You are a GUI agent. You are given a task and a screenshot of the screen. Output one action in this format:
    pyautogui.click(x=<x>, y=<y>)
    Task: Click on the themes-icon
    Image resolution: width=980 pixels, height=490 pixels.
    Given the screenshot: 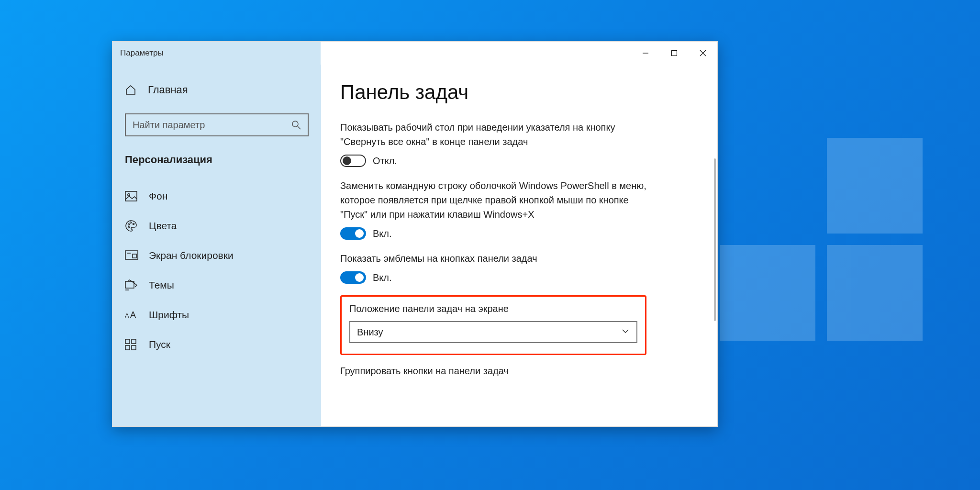 What is the action you would take?
    pyautogui.click(x=132, y=285)
    